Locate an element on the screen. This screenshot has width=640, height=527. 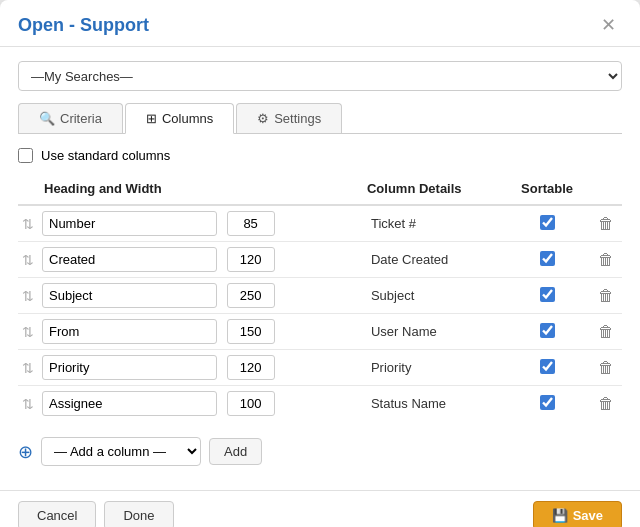
gear-icon: ⚙ is located at coordinates (263, 118).